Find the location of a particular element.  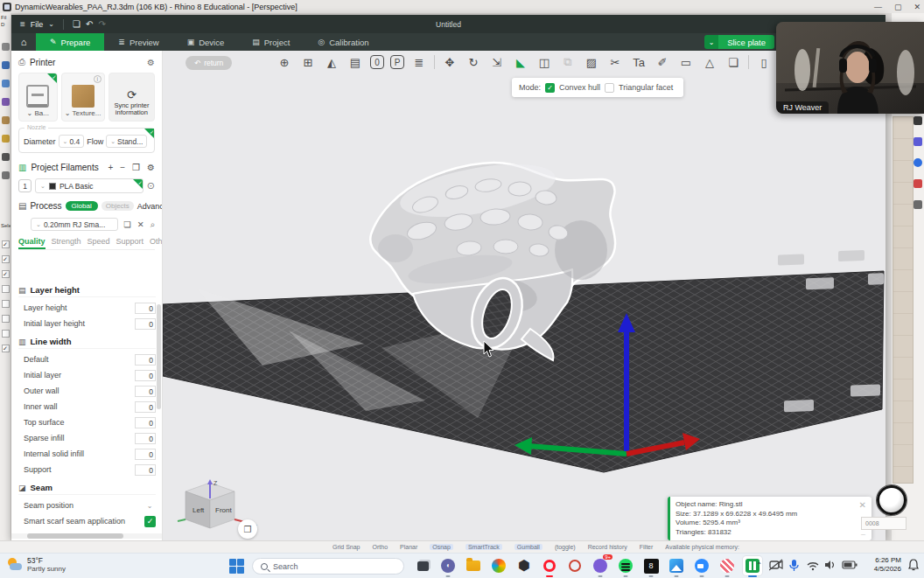

label-0-icon: 0 is located at coordinates (377, 62).